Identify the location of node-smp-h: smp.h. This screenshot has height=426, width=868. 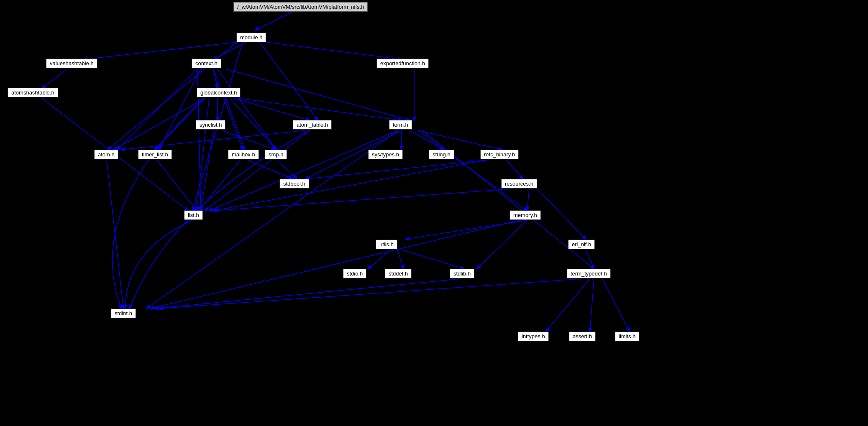
(276, 155).